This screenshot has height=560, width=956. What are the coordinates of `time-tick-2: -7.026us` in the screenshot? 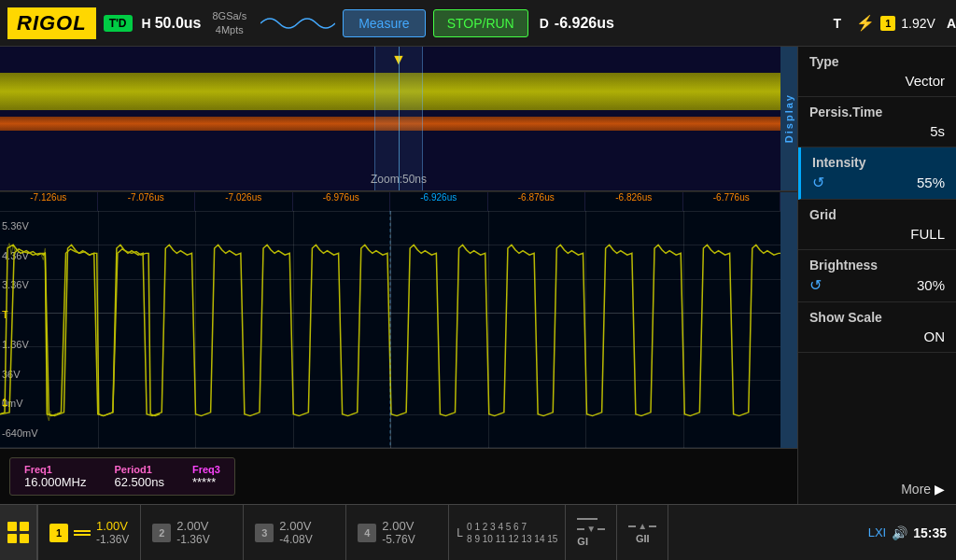 It's located at (245, 202).